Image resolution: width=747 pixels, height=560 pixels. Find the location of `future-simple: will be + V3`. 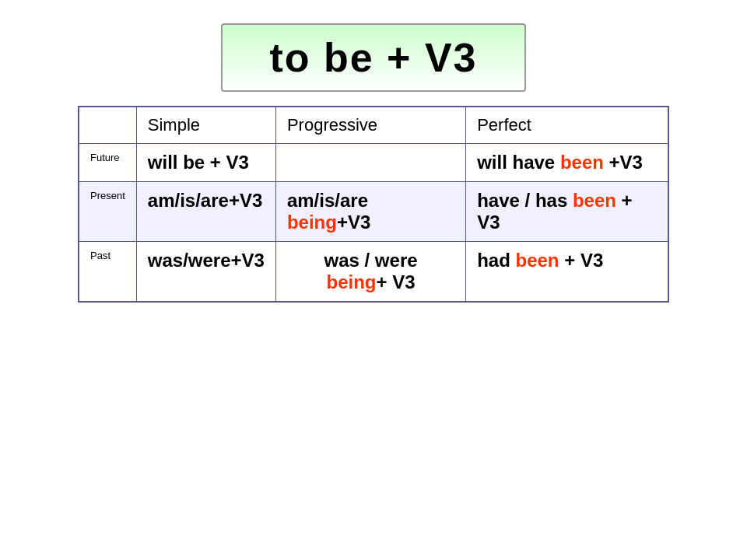

future-simple: will be + V3 is located at coordinates (205, 163).